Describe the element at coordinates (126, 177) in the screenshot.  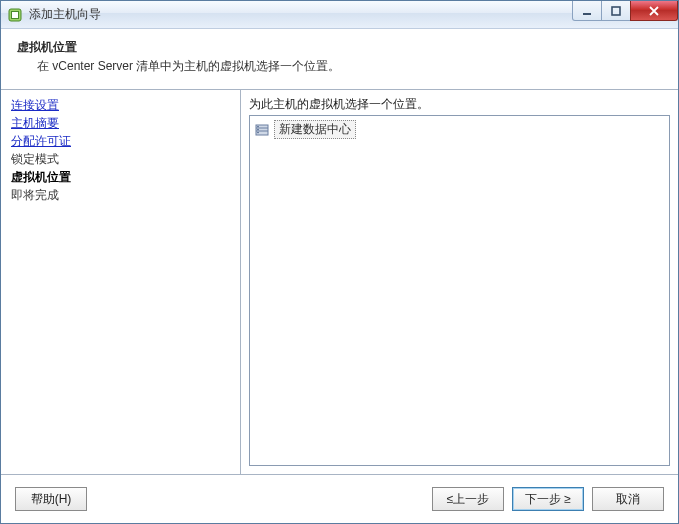
I see `step-vm-location: 虚拟机位置` at that location.